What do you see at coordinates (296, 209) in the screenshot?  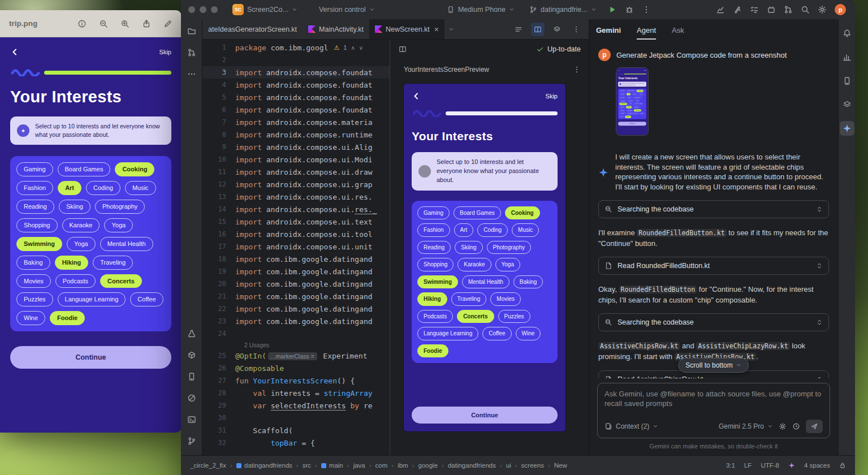 I see `code-line: 14import androidx.compose.ui.res._` at bounding box center [296, 209].